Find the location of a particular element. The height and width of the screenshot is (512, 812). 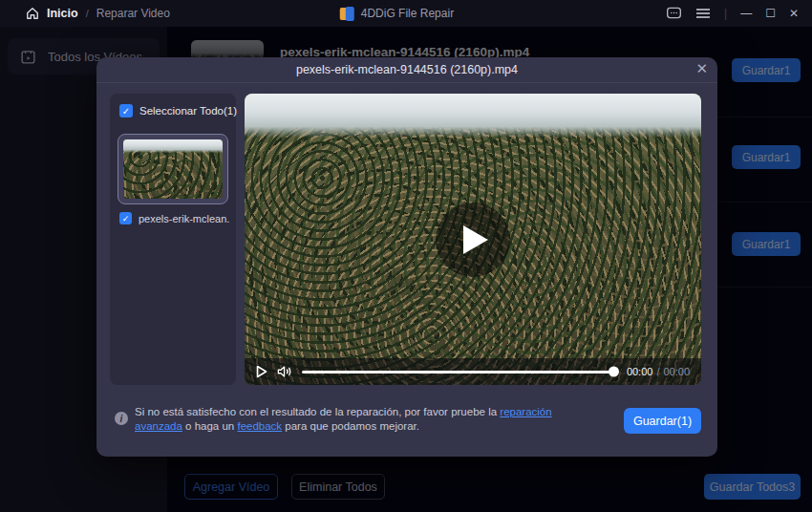

seek-handle is located at coordinates (613, 373).